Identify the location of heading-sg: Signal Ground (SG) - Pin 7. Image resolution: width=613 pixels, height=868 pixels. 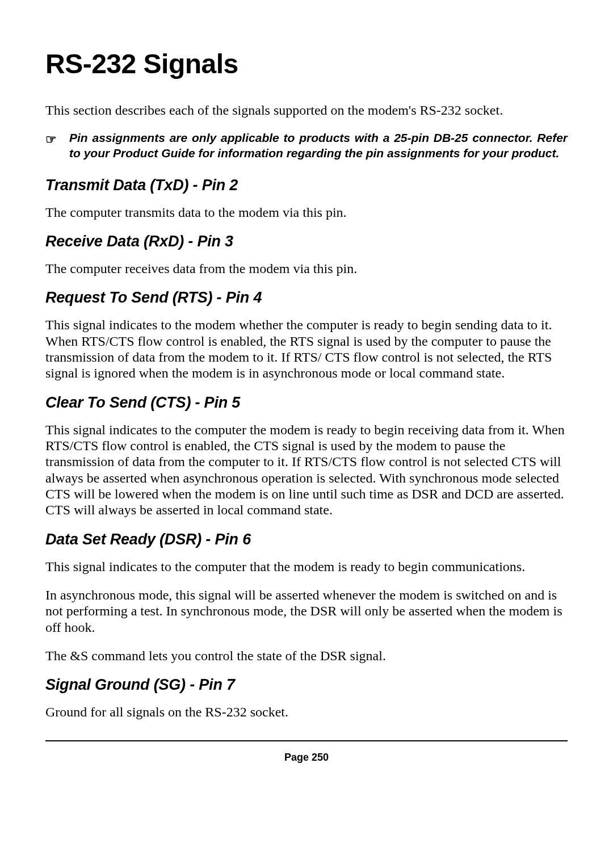
(306, 685).